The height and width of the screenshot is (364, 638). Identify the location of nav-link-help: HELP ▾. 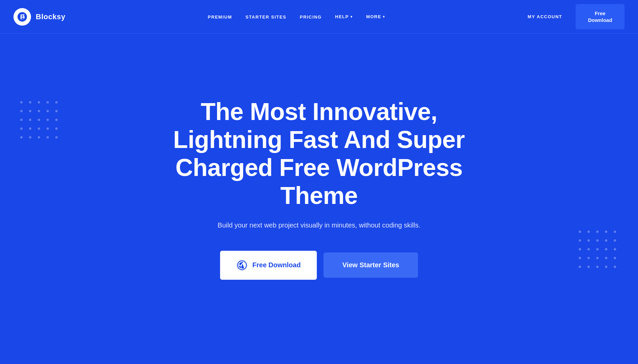
(344, 17).